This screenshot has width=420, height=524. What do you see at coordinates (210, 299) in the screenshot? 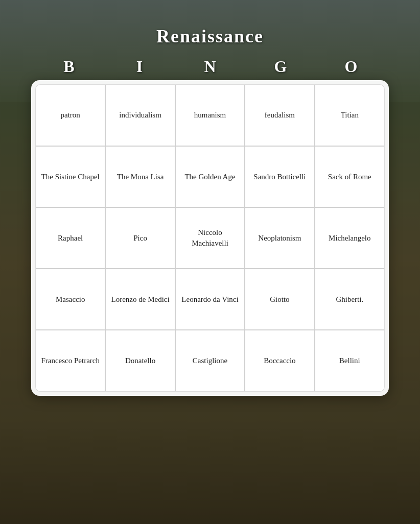
I see `bingo-cell-17: Leonardo da Vinci` at bounding box center [210, 299].